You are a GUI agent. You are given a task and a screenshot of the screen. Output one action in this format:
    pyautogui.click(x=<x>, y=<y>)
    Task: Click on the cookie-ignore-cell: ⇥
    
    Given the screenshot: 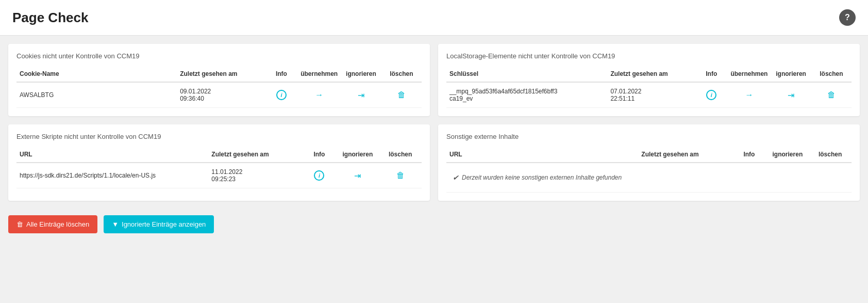 What is the action you would take?
    pyautogui.click(x=361, y=95)
    